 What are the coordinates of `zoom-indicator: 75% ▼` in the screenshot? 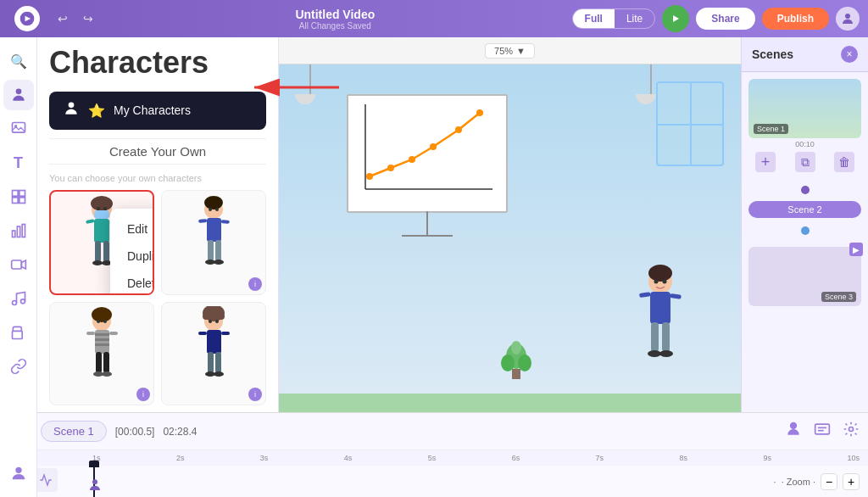 It's located at (510, 51).